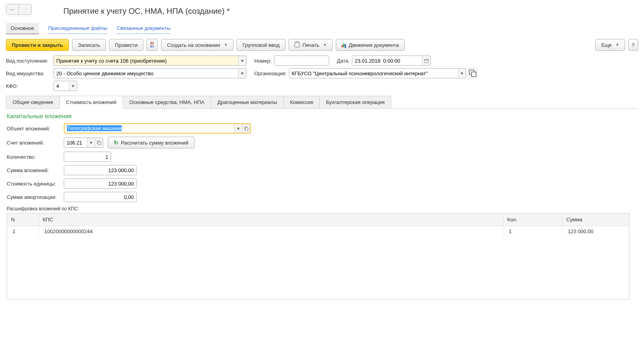 The width and height of the screenshot is (644, 347). What do you see at coordinates (427, 61) in the screenshot?
I see `calendar-icon` at bounding box center [427, 61].